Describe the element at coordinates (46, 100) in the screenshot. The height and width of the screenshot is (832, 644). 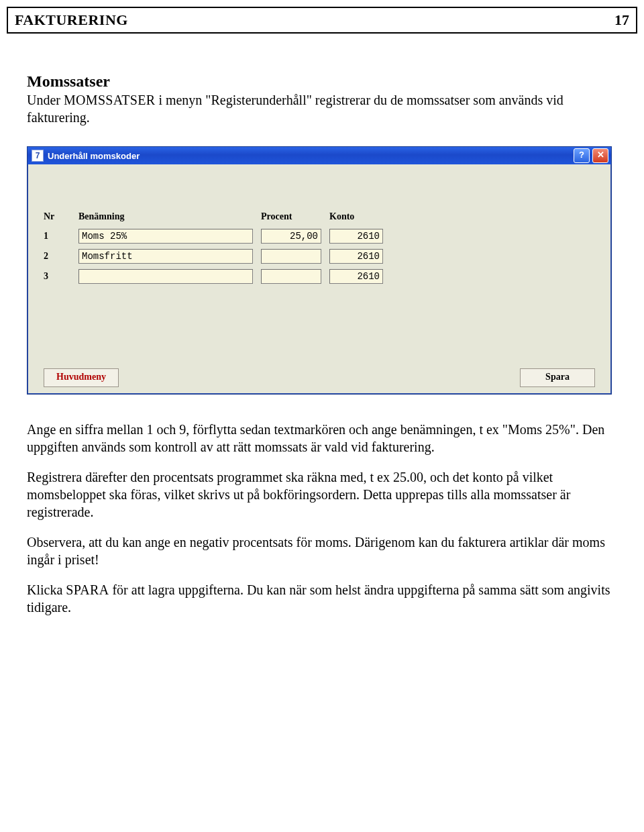
I see `intro-text-a: Under` at that location.